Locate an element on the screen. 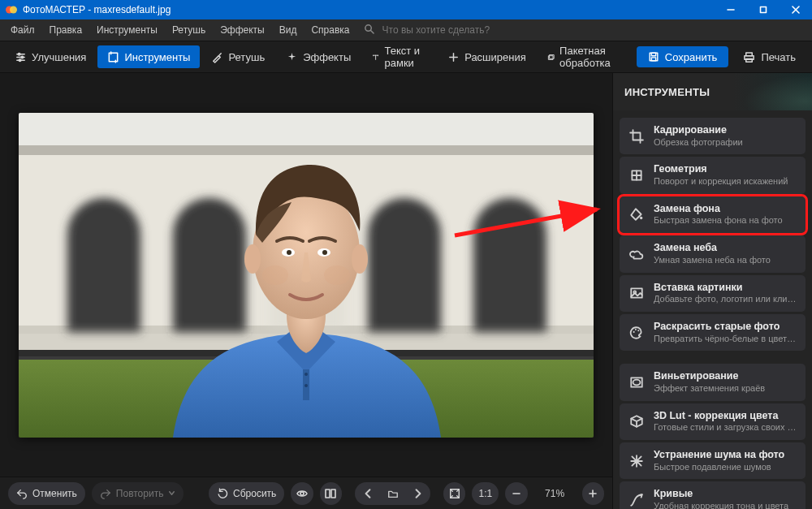 This screenshot has width=812, height=509. zoom-value: 71% is located at coordinates (555, 494).